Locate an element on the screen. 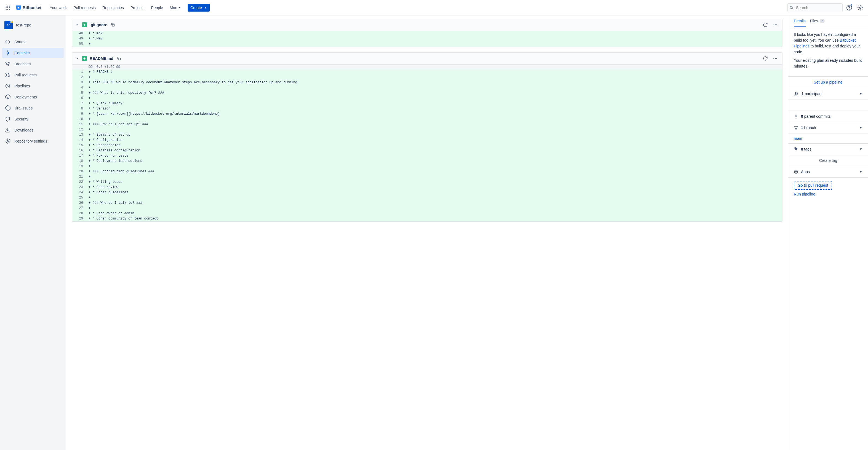 Image resolution: width=868 pixels, height=450 pixels. sidebar-item-security: Security is located at coordinates (33, 119).